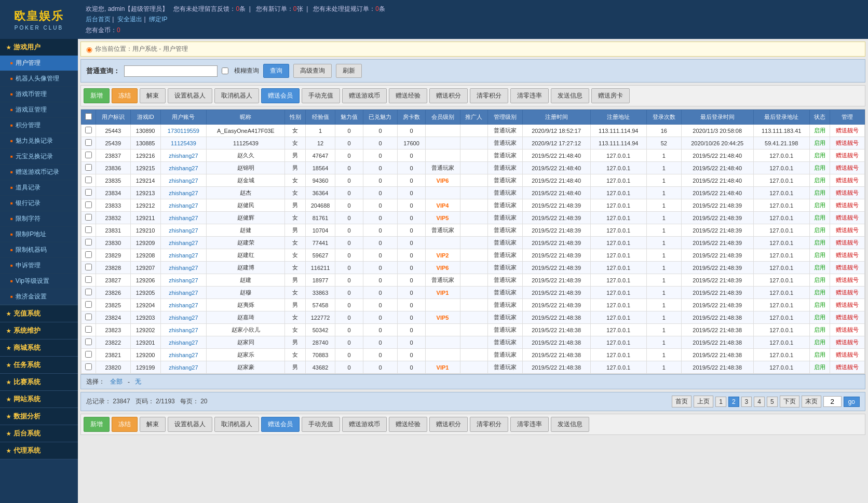  What do you see at coordinates (39, 416) in the screenshot?
I see `sidebar-section-title-analytics: 数据分析` at bounding box center [39, 416].